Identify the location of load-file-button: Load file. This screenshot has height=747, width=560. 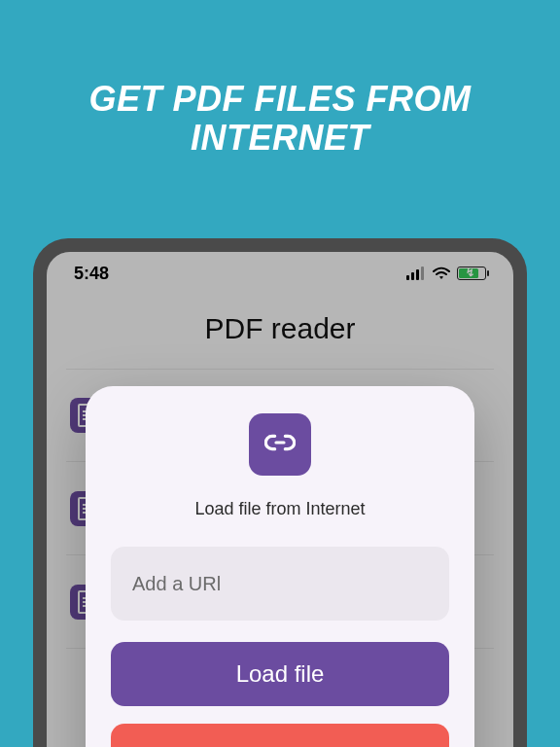
(280, 674).